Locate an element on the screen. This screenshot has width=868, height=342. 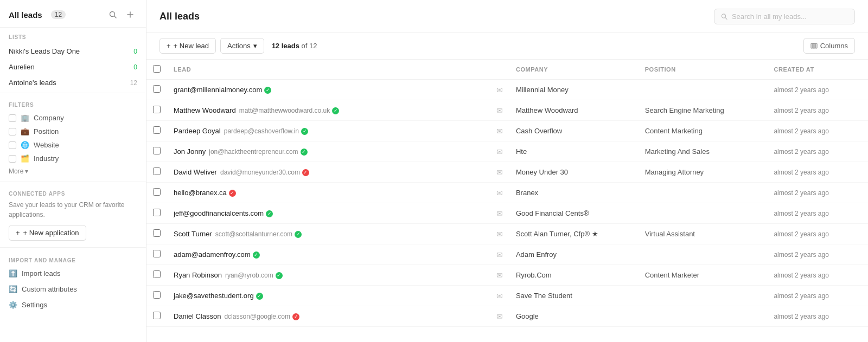
search-icon-btn is located at coordinates (113, 15).